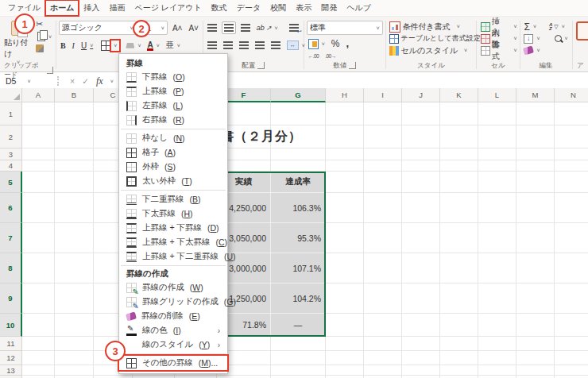  Describe the element at coordinates (459, 299) in the screenshot. I see `cell-K9` at that location.